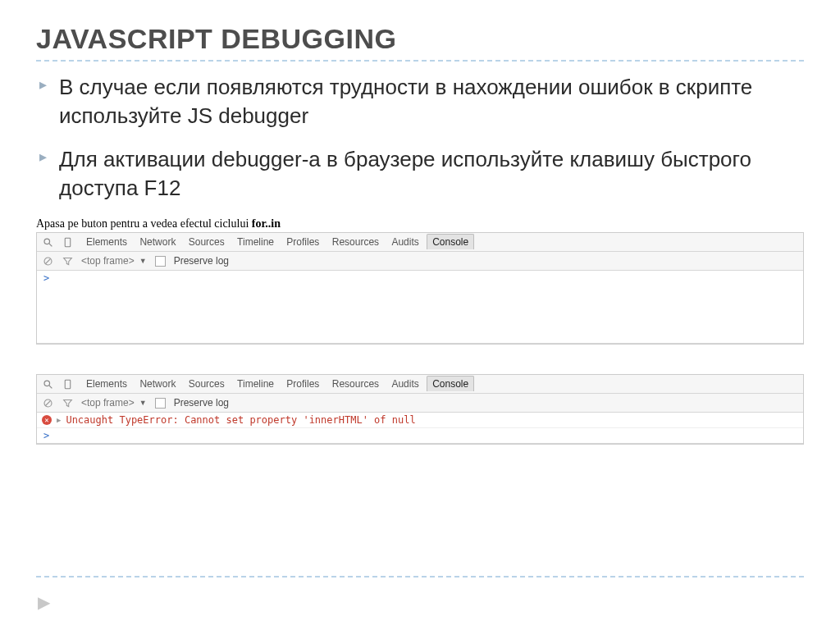 This screenshot has width=840, height=630. I want to click on slide-title: JAVASCRIPT DEBUGGING, so click(420, 39).